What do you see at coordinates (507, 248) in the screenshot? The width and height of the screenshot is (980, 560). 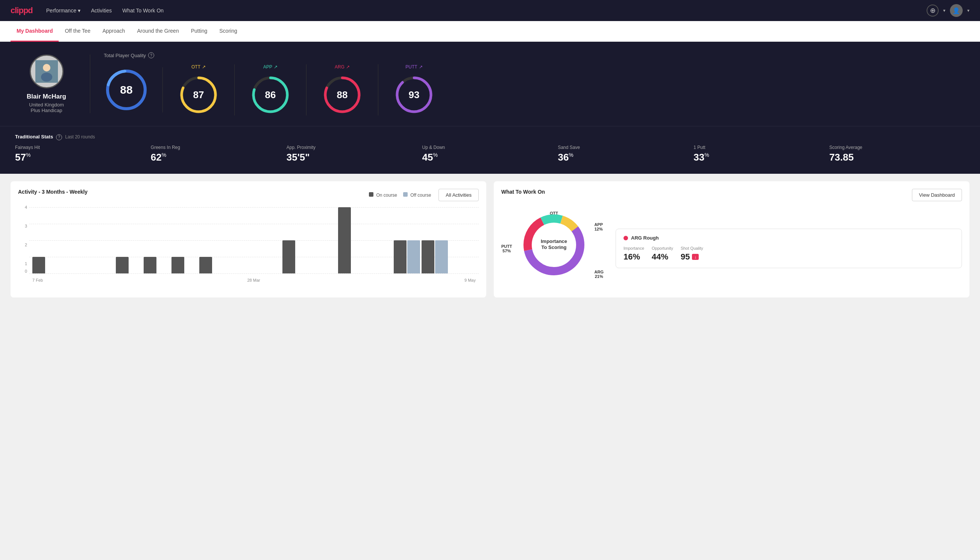 I see `putt-donut-label: PUTT57%` at bounding box center [507, 248].